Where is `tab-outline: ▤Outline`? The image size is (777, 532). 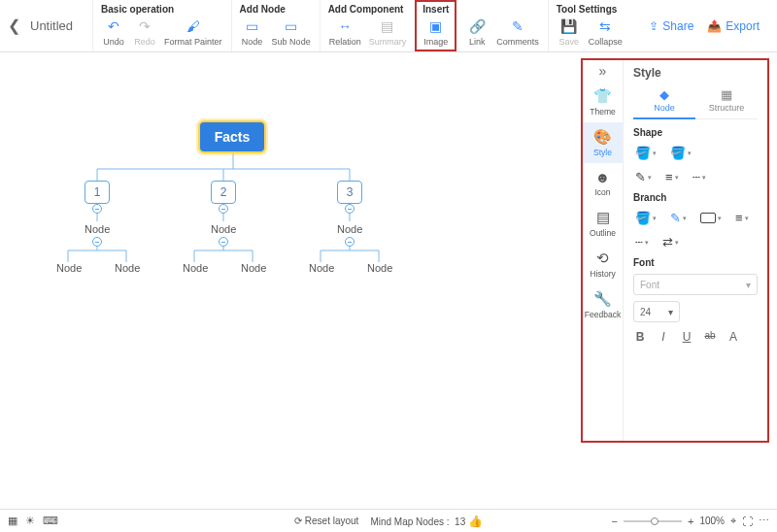
tab-outline: ▤Outline is located at coordinates (602, 223).